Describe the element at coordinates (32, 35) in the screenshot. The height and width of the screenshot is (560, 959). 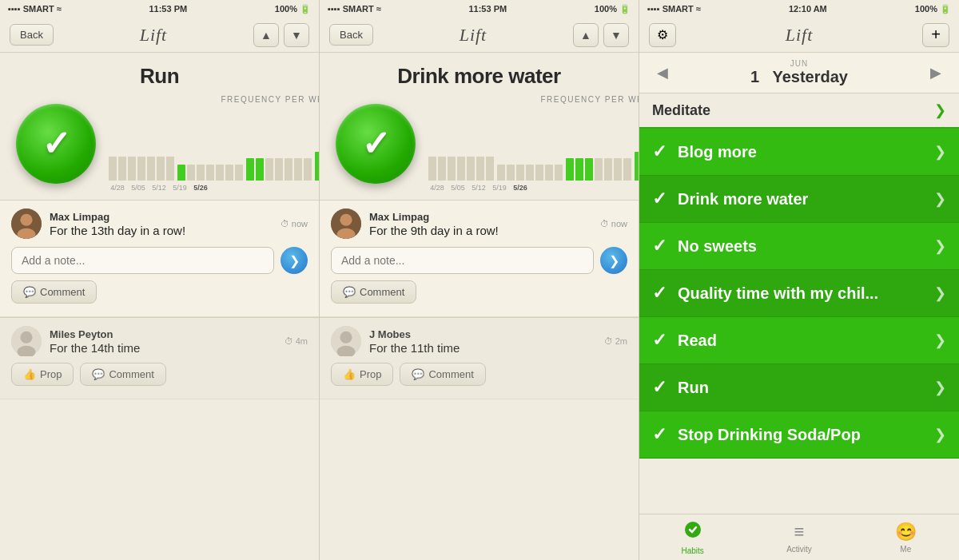
I see `back-button-1: Back` at that location.